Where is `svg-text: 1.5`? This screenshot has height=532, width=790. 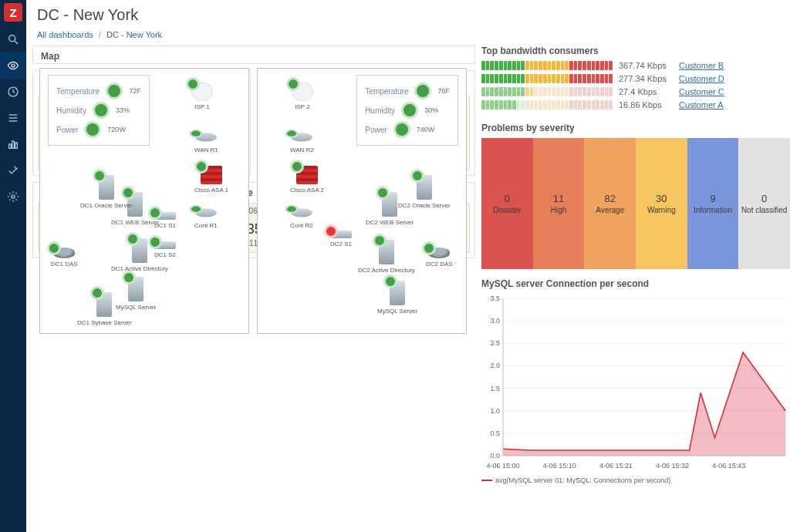 svg-text: 1.5 is located at coordinates (495, 389).